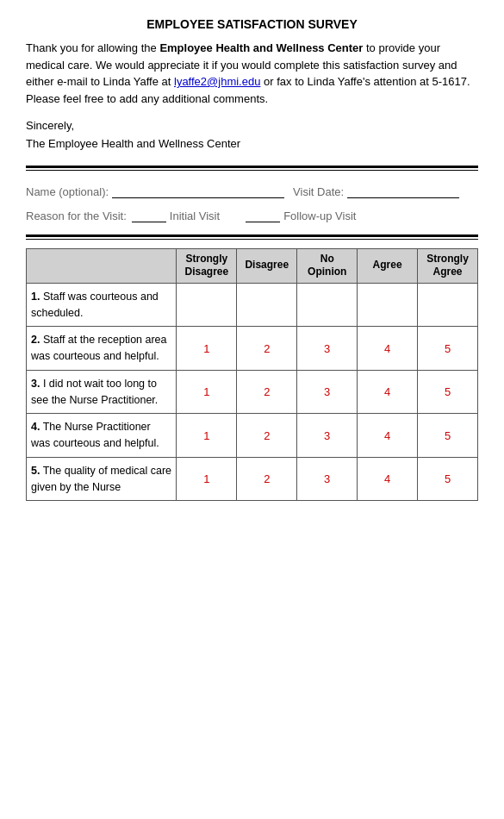 The height and width of the screenshot is (819, 504). What do you see at coordinates (388, 436) in the screenshot?
I see `value-cell-4-4: 4` at bounding box center [388, 436].